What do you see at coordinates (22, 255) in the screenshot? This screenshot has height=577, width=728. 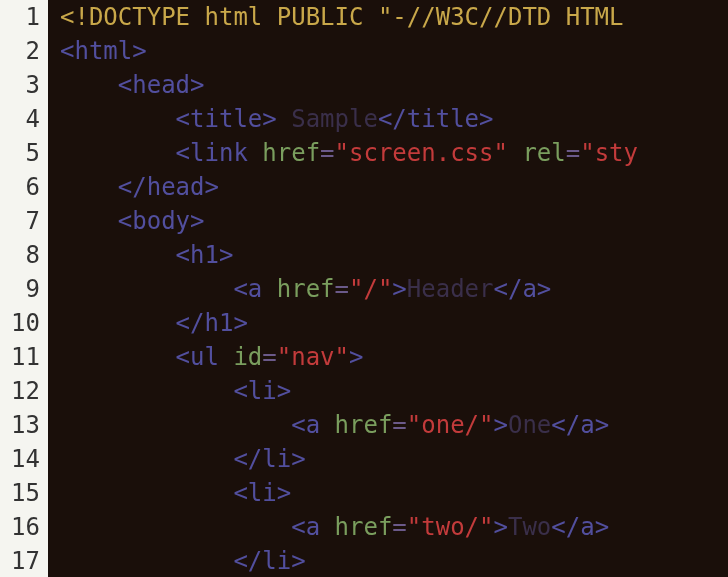 I see `line-number: 8` at bounding box center [22, 255].